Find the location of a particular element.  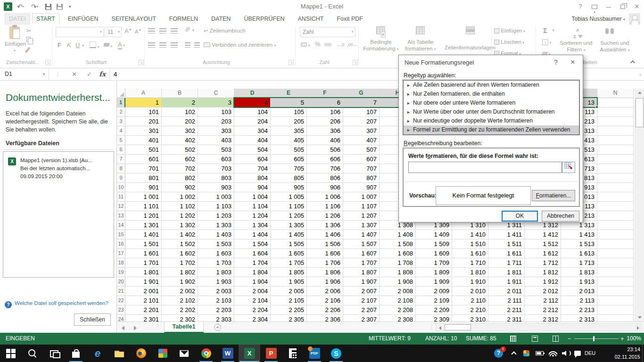

user-name: Tobias Nussbaumer ▾ is located at coordinates (599, 19).